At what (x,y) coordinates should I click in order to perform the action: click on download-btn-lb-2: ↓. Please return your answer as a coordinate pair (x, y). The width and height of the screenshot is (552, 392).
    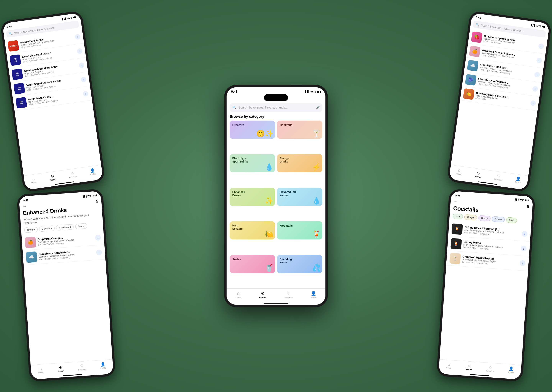
    Looking at the image, I should click on (99, 252).